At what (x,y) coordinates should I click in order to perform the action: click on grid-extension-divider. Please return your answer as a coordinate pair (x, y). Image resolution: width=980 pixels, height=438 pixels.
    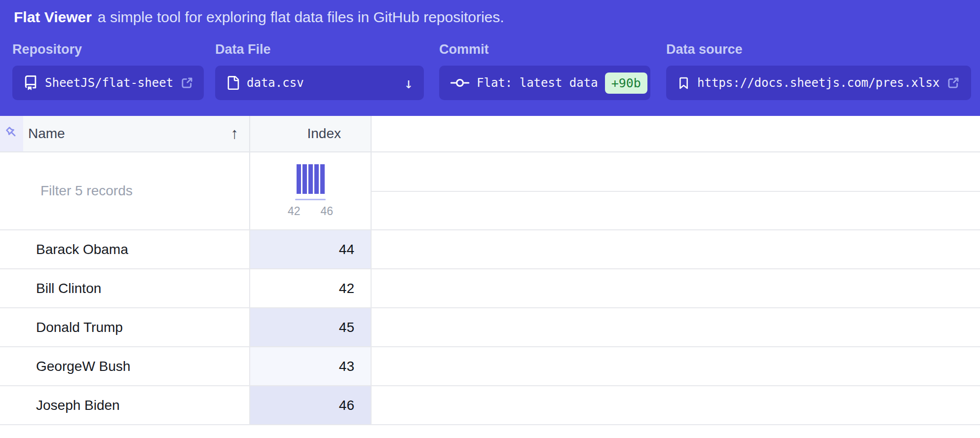
    Looking at the image, I should click on (676, 191).